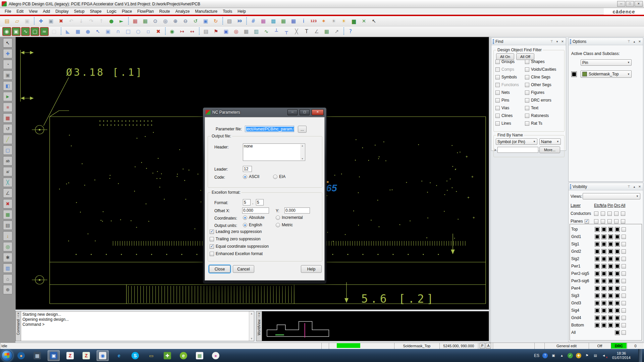 The width and height of the screenshot is (644, 362). What do you see at coordinates (8, 43) in the screenshot?
I see `left-select-arrow-icon: ↖` at bounding box center [8, 43].